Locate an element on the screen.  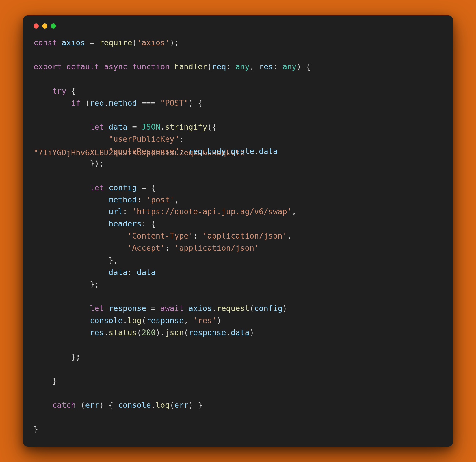
code-token: request is located at coordinates (233, 308).